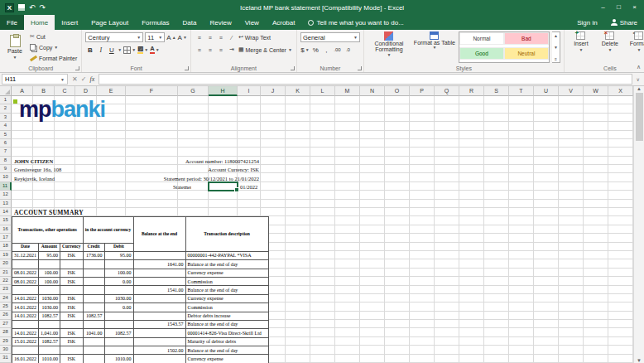 Image resolution: width=644 pixels, height=363 pixels. What do you see at coordinates (482, 53) in the screenshot?
I see `cell-style-good: Good` at bounding box center [482, 53].